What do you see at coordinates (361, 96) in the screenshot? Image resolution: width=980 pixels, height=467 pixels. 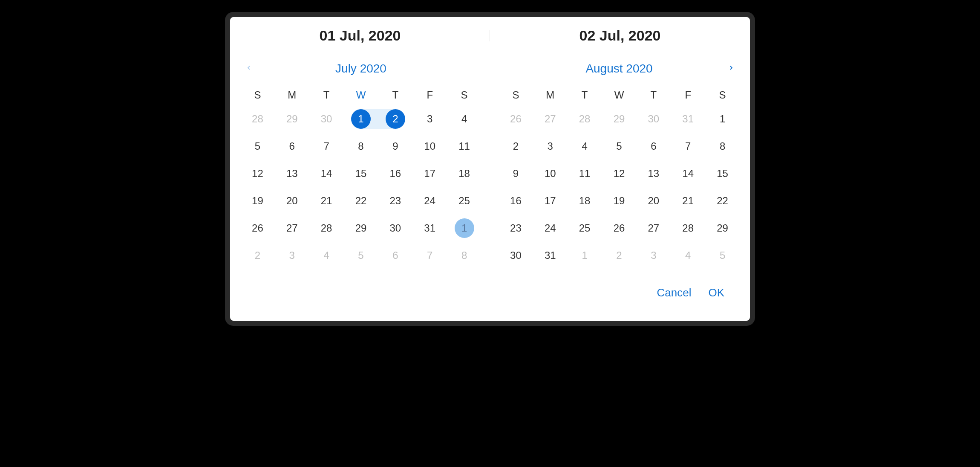 I see `dow-label: W` at bounding box center [361, 96].